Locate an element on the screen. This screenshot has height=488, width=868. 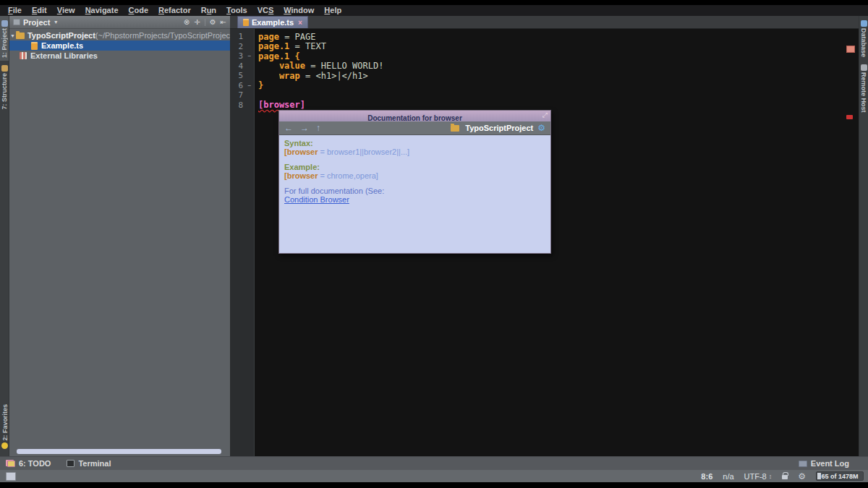
toolwindow-button-project: 1: Project is located at coordinates (4, 38).